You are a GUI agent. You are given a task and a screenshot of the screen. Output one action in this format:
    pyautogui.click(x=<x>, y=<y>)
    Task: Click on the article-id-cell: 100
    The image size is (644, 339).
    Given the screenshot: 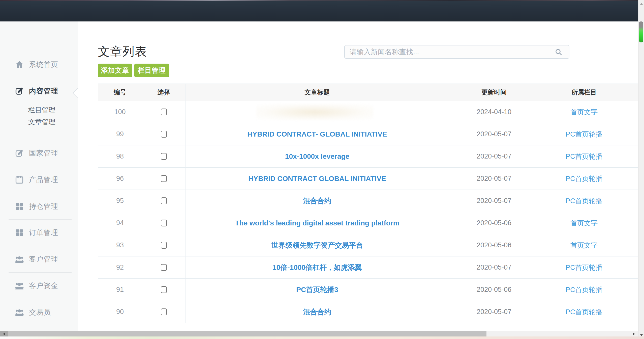 What is the action you would take?
    pyautogui.click(x=120, y=112)
    